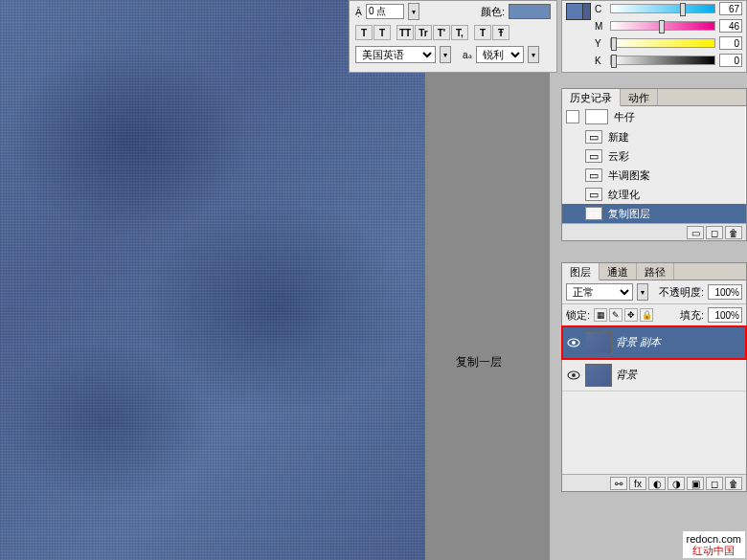 This screenshot has height=560, width=747. Describe the element at coordinates (600, 315) in the screenshot. I see `lock-transparency-icon: ▦` at that location.